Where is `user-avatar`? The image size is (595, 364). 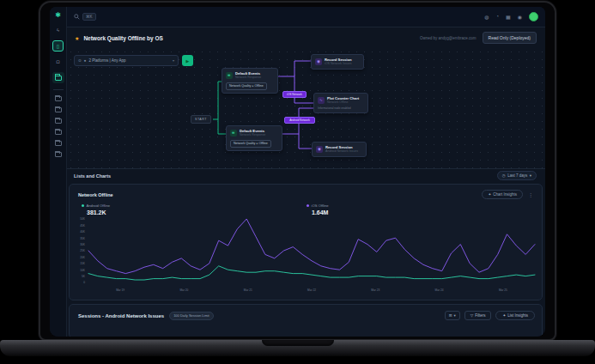
user-avatar is located at coordinates (534, 17).